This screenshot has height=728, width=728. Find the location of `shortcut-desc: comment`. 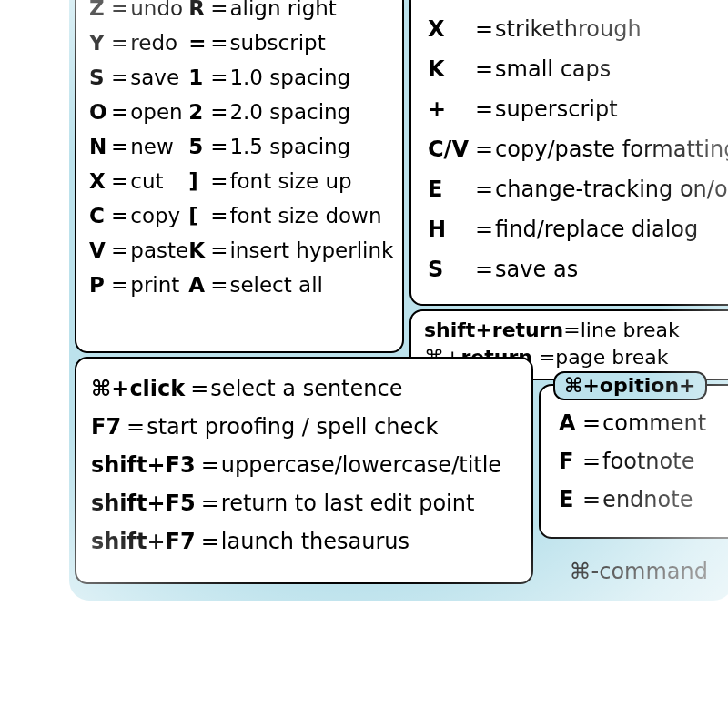

shortcut-desc: comment is located at coordinates (654, 423).